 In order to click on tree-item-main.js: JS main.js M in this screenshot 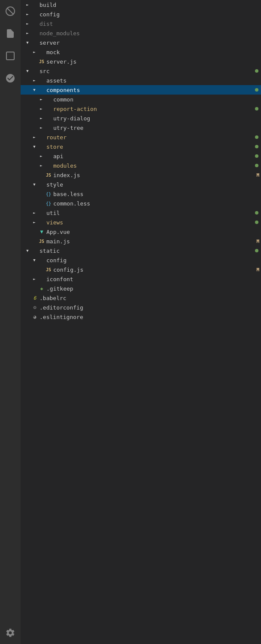, I will do `click(141, 241)`.